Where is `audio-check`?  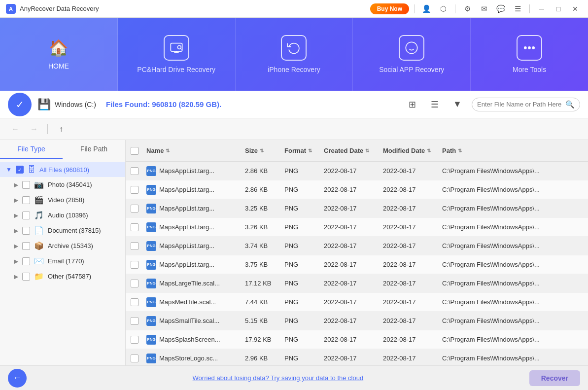 audio-check is located at coordinates (26, 215).